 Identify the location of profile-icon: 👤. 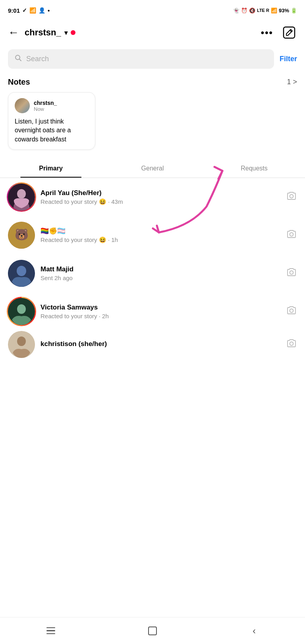
(42, 10).